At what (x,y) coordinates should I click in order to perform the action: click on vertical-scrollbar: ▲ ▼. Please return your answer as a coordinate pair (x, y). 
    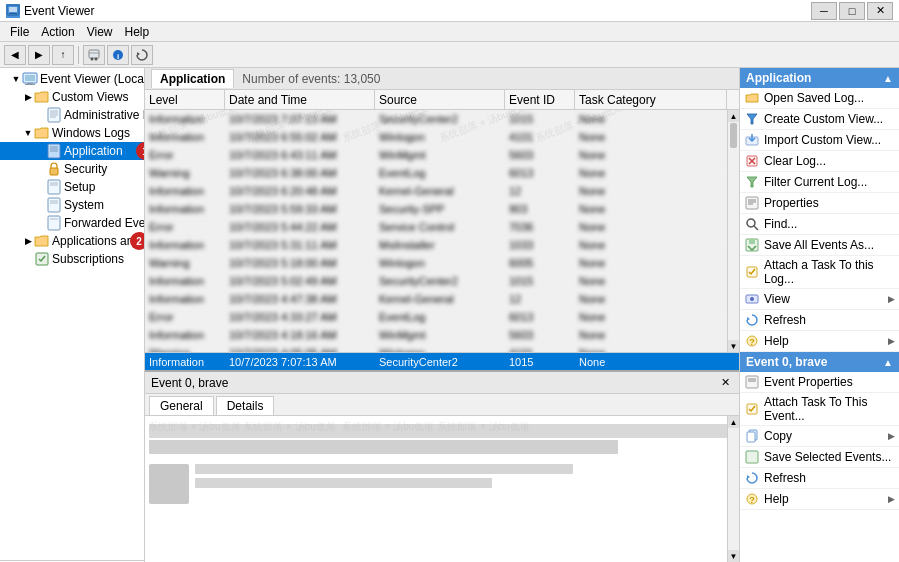
    Looking at the image, I should click on (733, 231).